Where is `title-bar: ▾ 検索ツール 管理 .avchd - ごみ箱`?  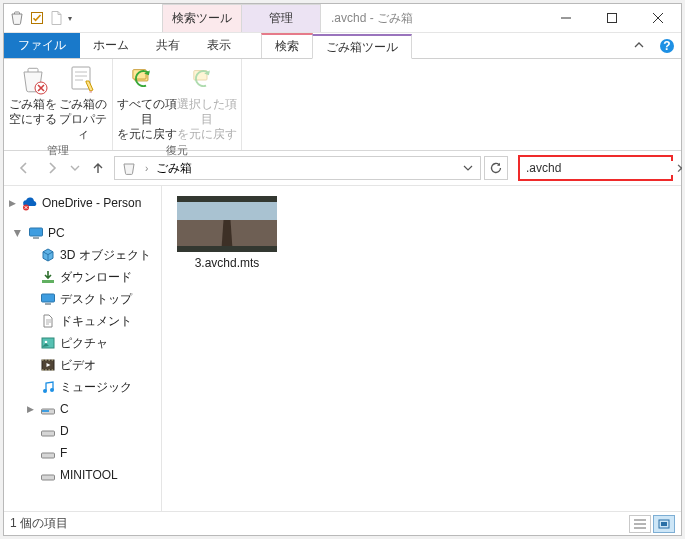
title-bar: ▾ 検索ツール 管理 .avchd - ごみ箱 is located at coordinates (342, 18).